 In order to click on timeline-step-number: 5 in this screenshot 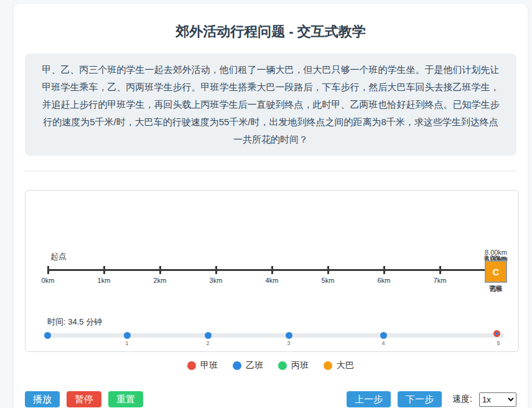, I will do `click(498, 343)`.